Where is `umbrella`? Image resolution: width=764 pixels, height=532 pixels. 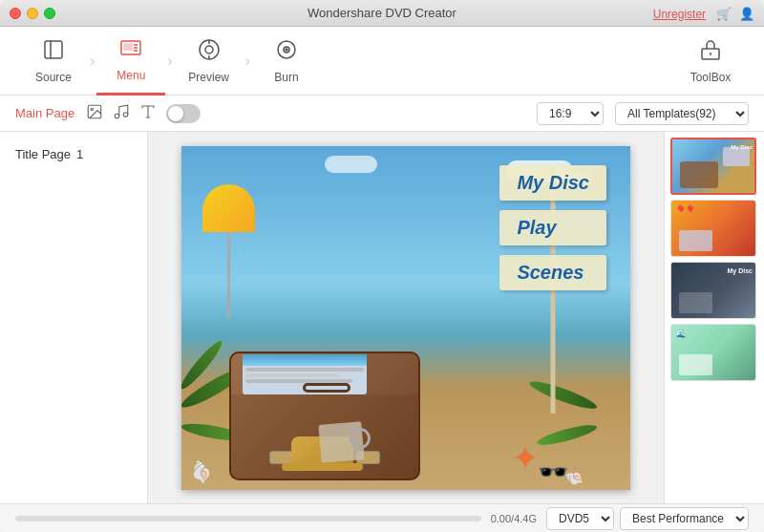
umbrella is located at coordinates (229, 251).